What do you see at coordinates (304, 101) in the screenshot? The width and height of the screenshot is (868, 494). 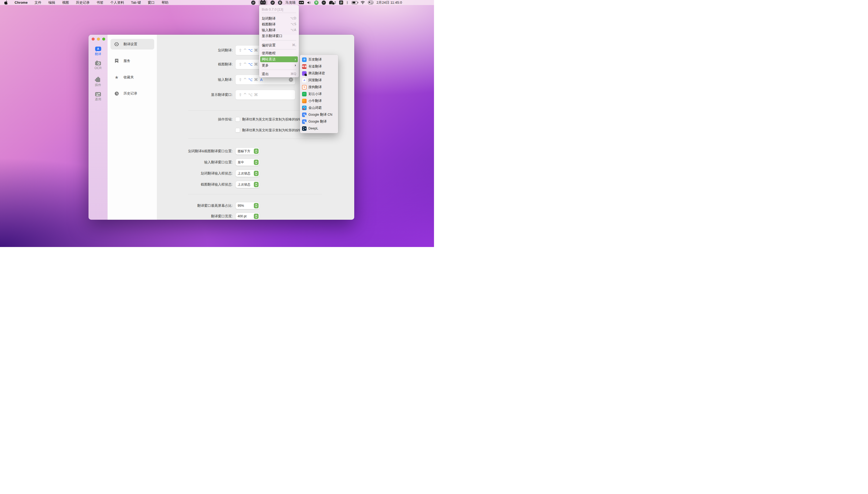 I see `niutrans-icon` at bounding box center [304, 101].